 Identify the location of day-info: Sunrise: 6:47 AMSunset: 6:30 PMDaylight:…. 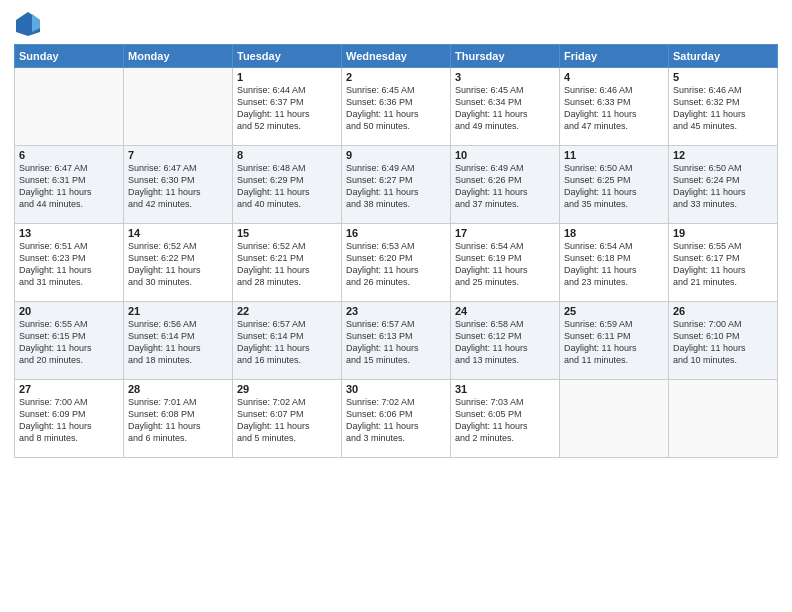
(178, 186).